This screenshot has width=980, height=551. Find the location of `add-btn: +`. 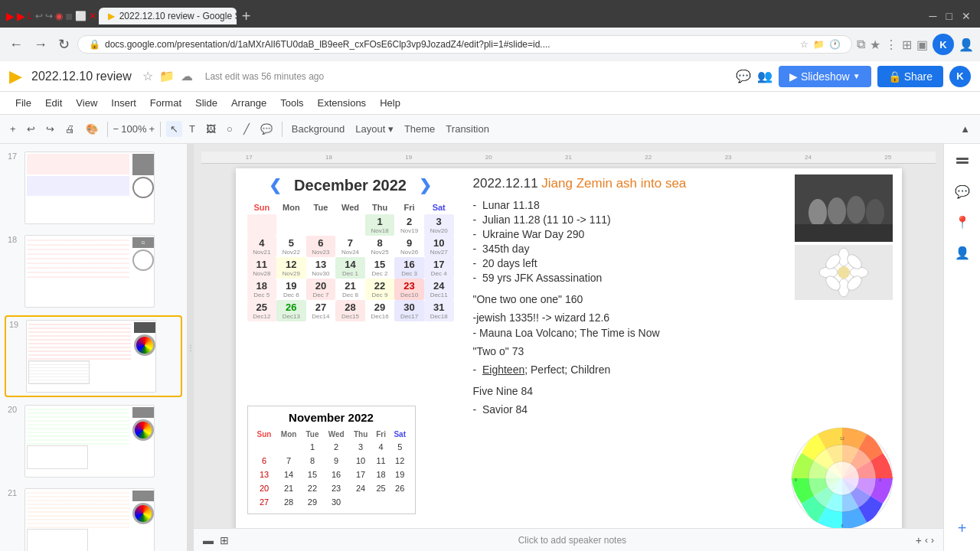

add-btn: + is located at coordinates (13, 129).